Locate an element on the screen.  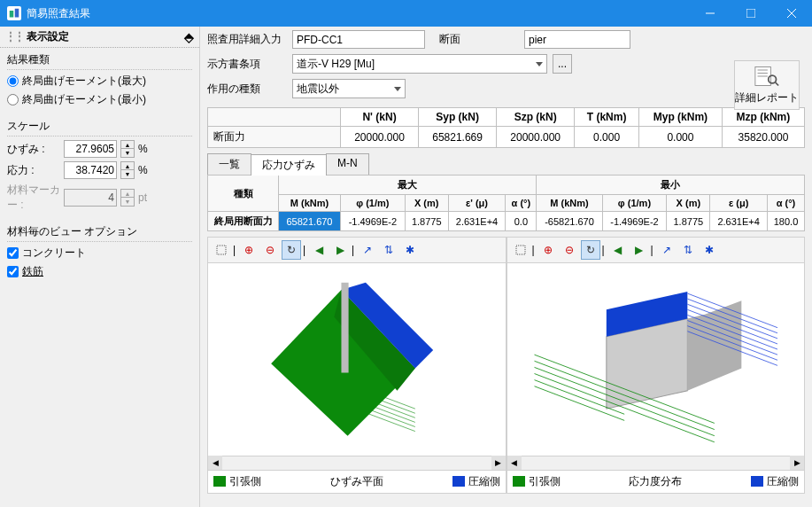
viewer1-hscroll: ◀▶ is located at coordinates (357, 463).